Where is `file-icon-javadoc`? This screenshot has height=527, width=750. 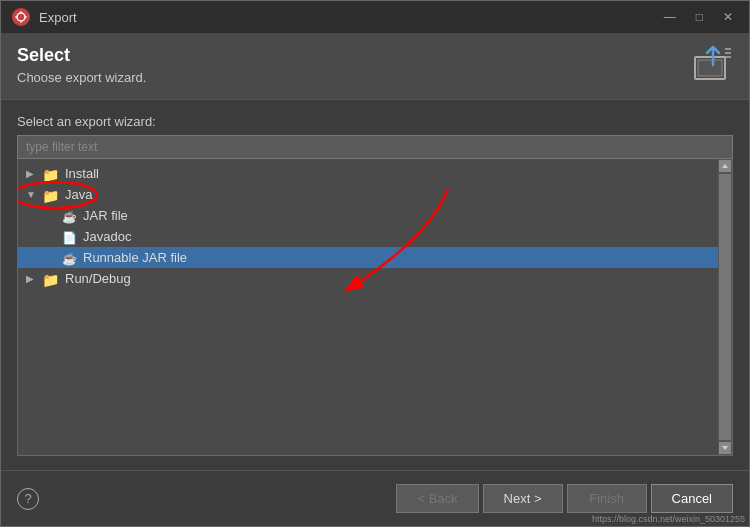 file-icon-javadoc is located at coordinates (70, 237).